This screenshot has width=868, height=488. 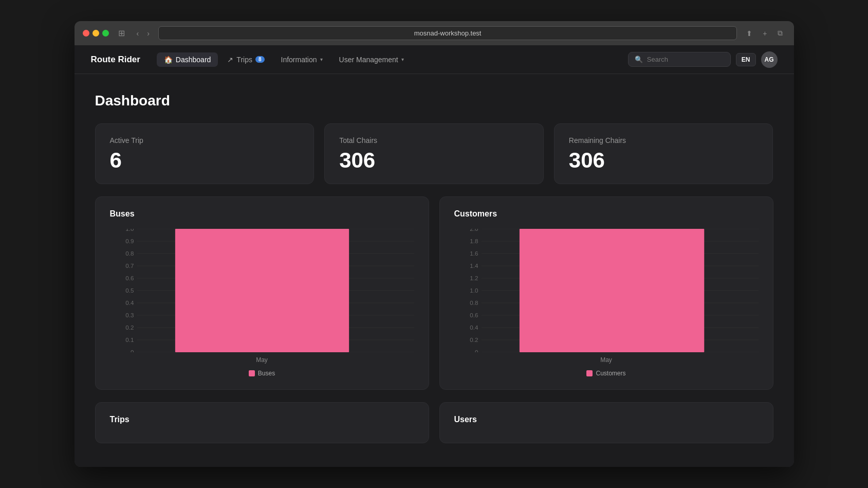 I want to click on stat-label-total-chairs: Total Chairs, so click(x=434, y=140).